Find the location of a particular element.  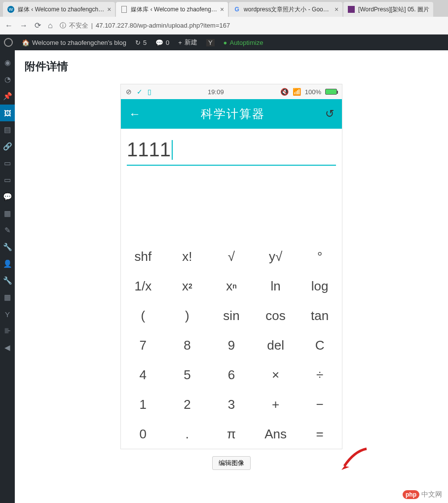

calc-display: 1111 is located at coordinates (231, 148).